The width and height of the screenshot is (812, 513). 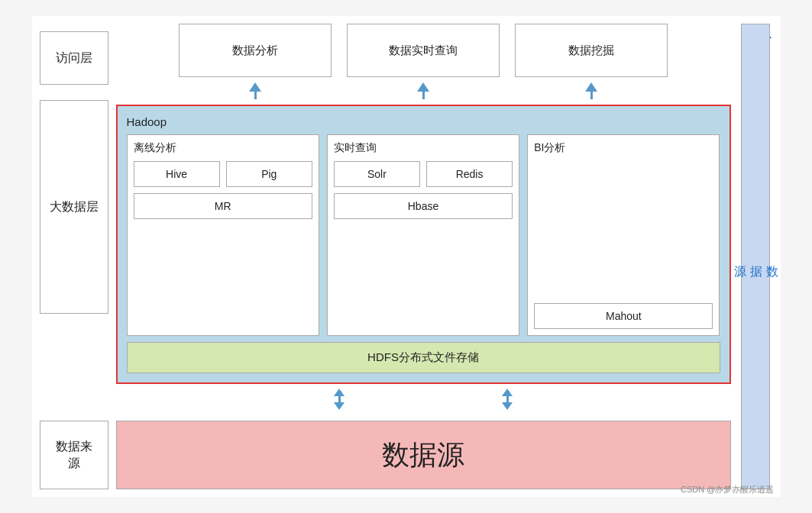 What do you see at coordinates (591, 50) in the screenshot?
I see `data-mining-box: 数据挖掘` at bounding box center [591, 50].